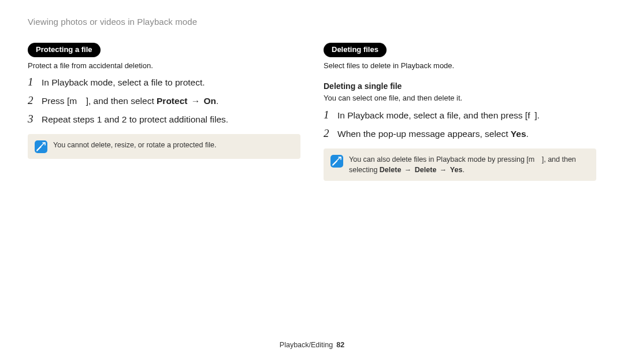  I want to click on step-text: In Playback mode, select a file, and the…, so click(467, 116).